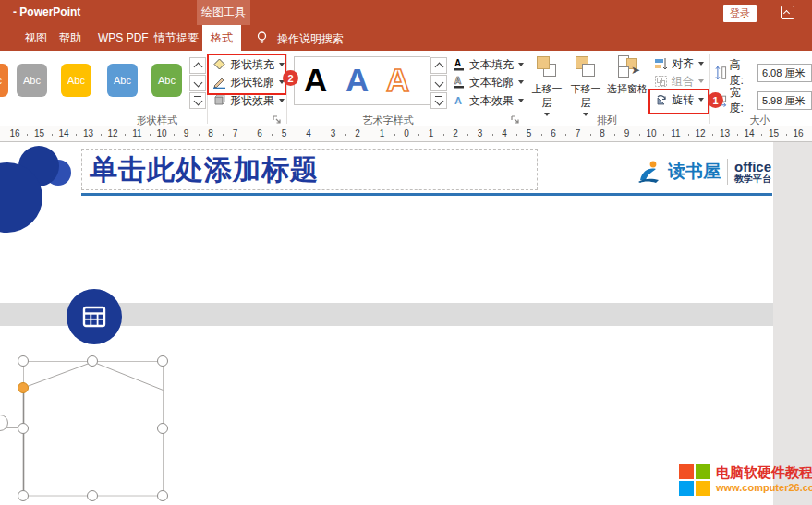  What do you see at coordinates (488, 101) in the screenshot?
I see `text-effects-button: A 文本效果` at bounding box center [488, 101].